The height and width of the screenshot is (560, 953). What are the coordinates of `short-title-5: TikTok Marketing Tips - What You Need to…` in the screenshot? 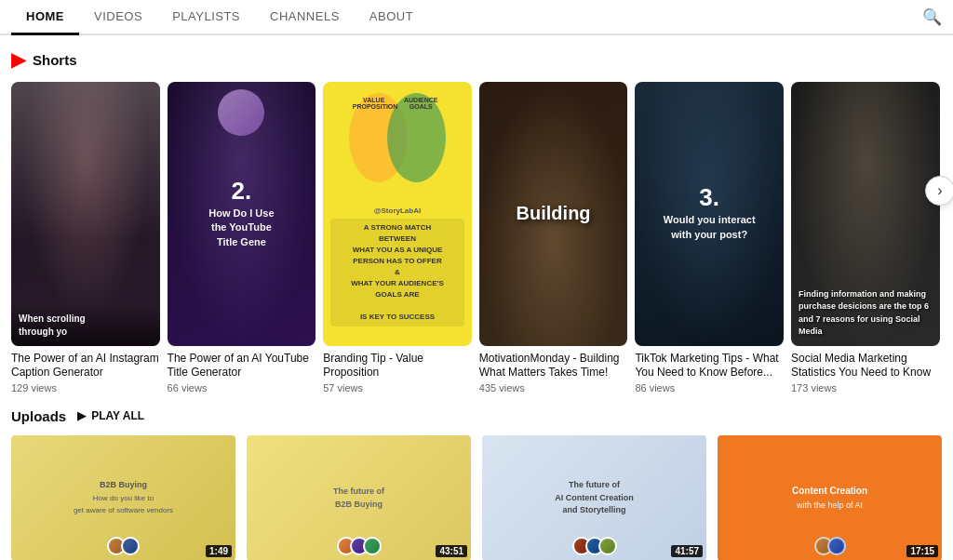 It's located at (709, 367).